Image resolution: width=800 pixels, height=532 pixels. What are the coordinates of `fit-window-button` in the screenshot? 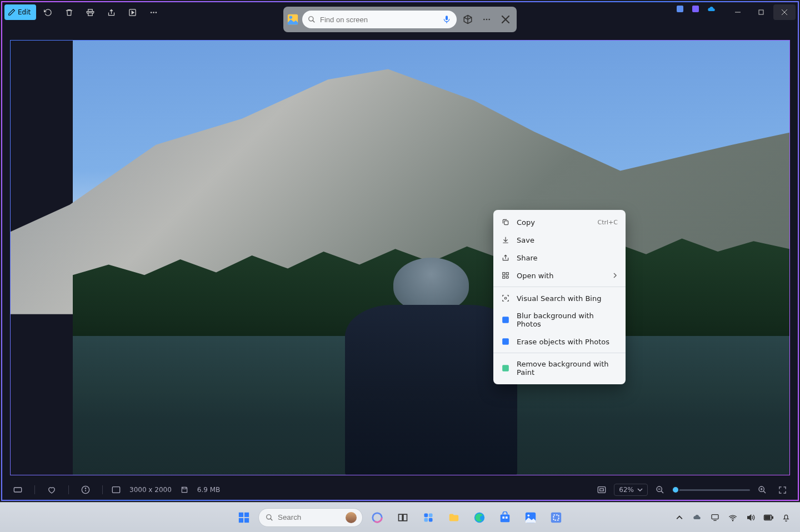 It's located at (602, 490).